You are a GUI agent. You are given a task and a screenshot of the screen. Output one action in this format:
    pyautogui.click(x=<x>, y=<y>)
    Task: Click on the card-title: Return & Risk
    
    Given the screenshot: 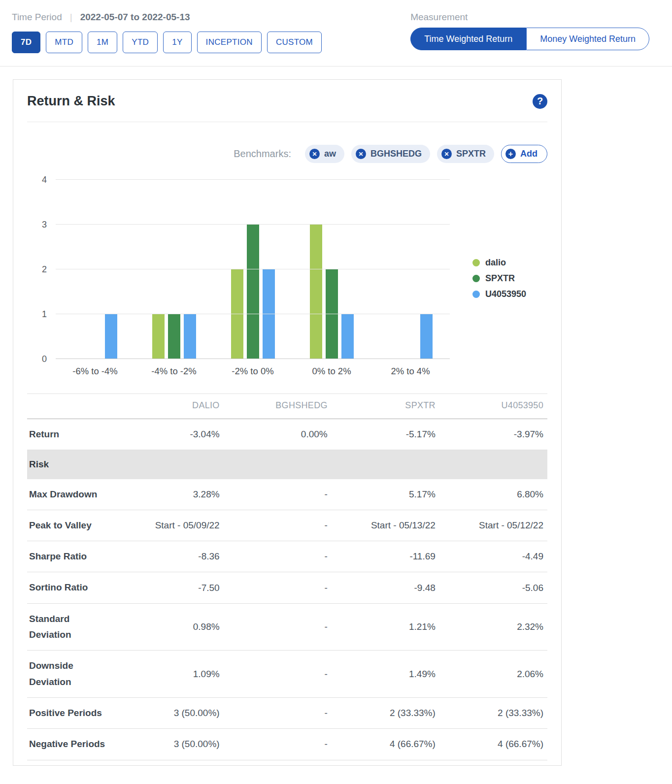 What is the action you would take?
    pyautogui.click(x=71, y=101)
    